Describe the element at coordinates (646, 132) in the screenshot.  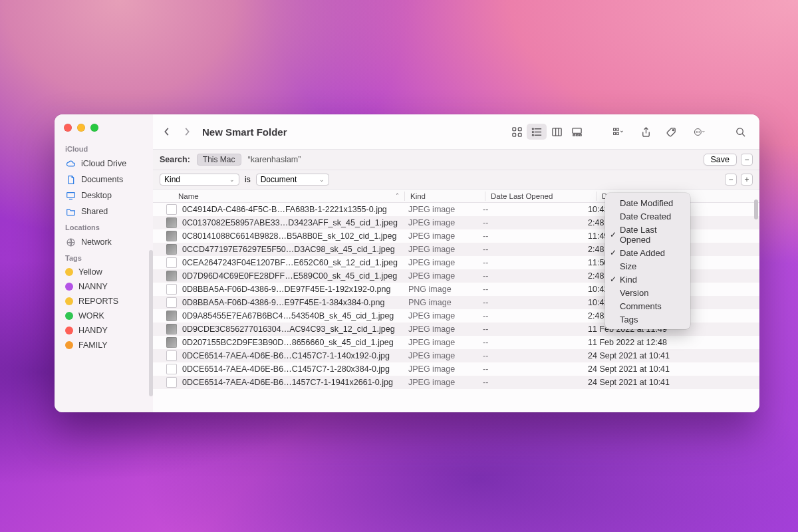
I see `share-button` at that location.